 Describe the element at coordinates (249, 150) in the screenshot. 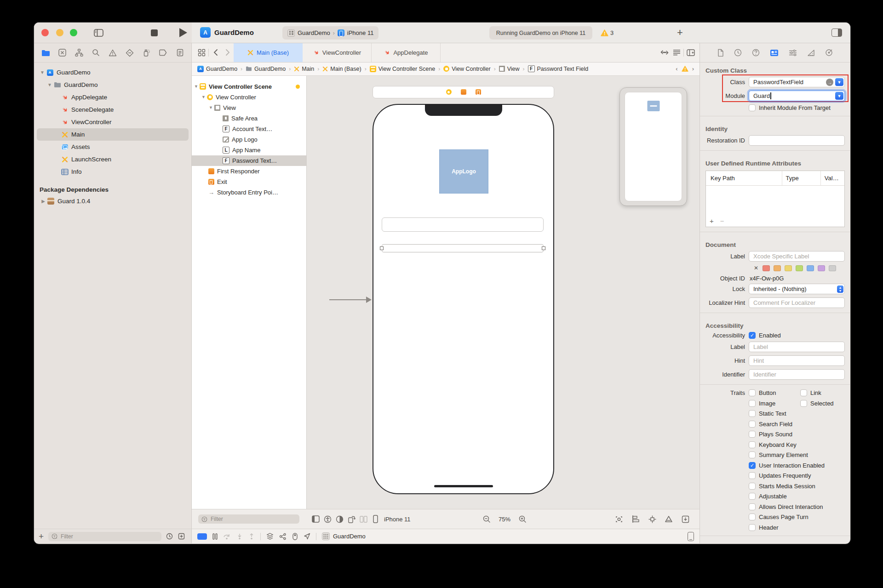

I see `outline-app-name: L App Name` at that location.